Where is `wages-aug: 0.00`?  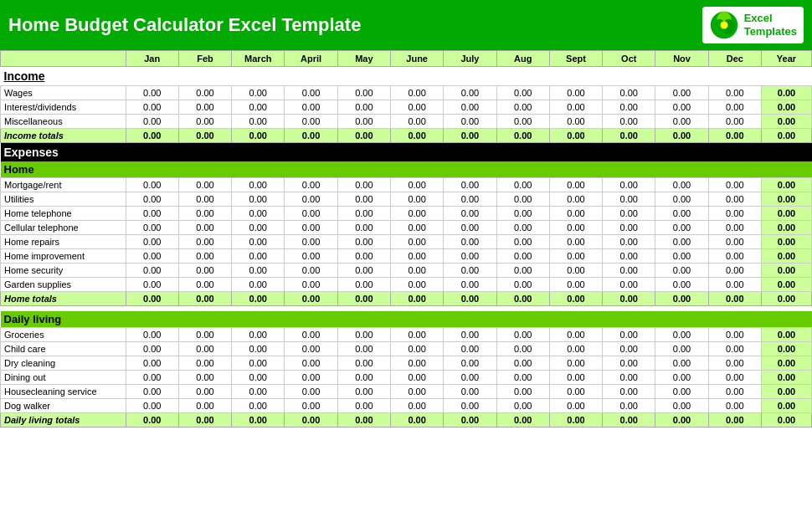
wages-aug: 0.00 is located at coordinates (522, 94).